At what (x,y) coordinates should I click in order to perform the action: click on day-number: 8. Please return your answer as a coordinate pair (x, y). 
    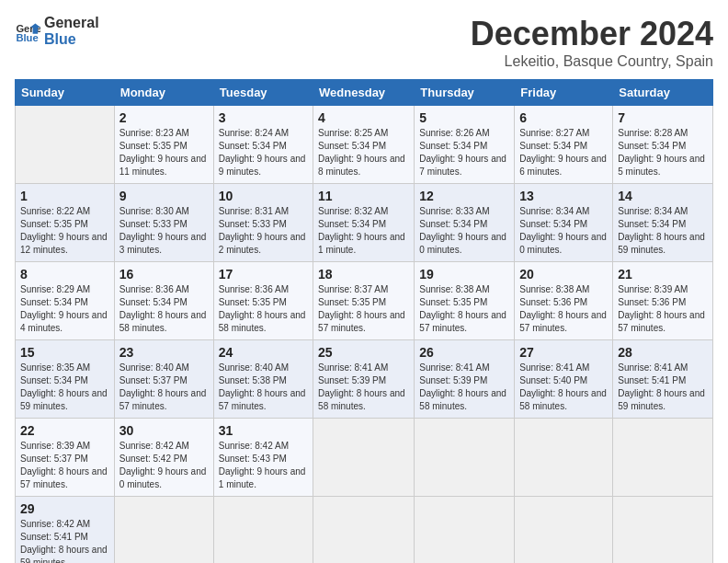
    Looking at the image, I should click on (64, 274).